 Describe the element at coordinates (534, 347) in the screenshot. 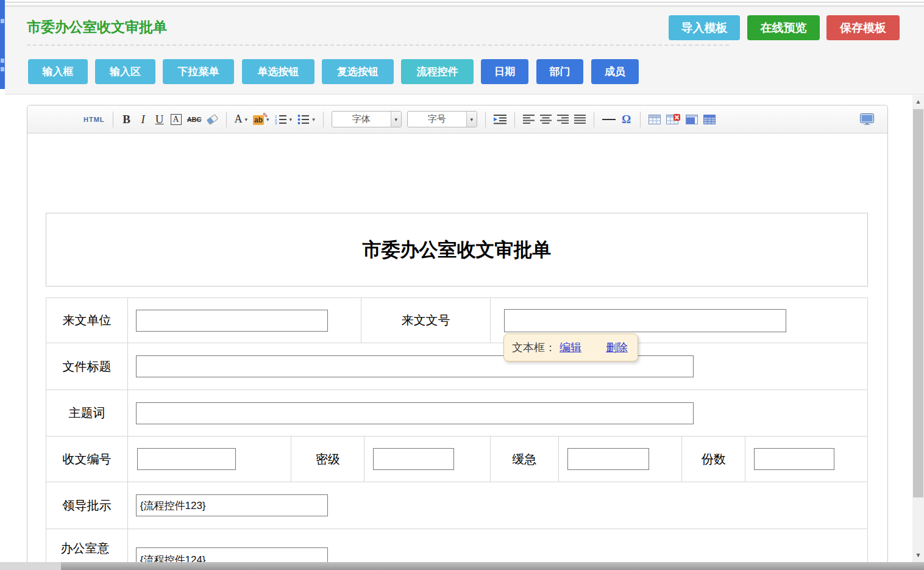

I see `tooltip-label: 文本框：` at that location.